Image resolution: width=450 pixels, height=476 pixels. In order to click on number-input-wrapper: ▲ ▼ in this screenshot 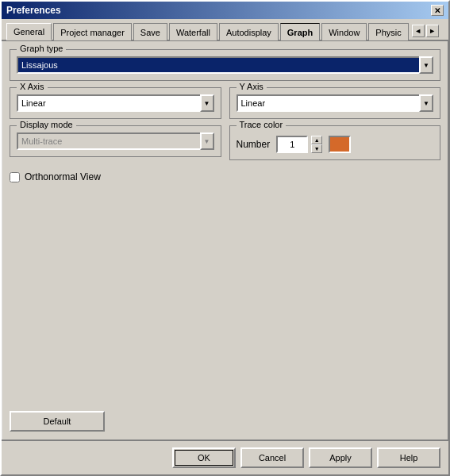, I will do `click(299, 144)`.